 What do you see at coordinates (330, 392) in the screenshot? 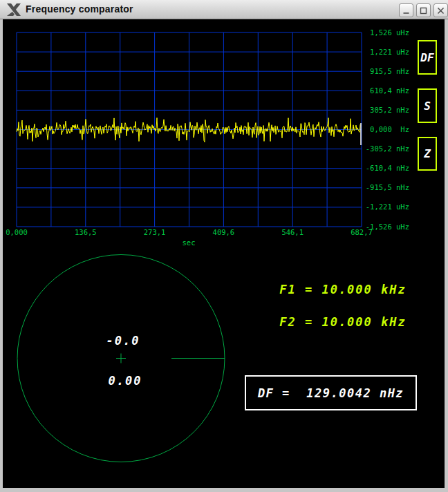
I see `df-readout-box: DF = 129.0042 nHz` at bounding box center [330, 392].